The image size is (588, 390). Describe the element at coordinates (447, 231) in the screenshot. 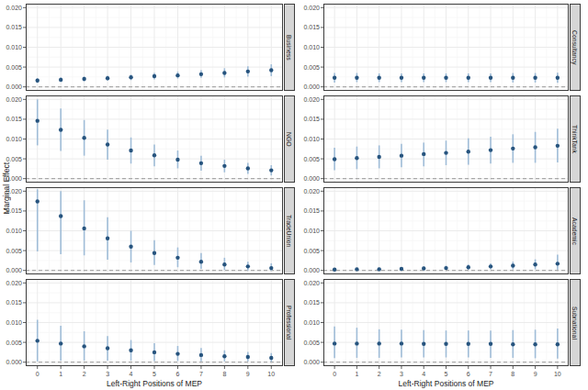

I see `panel-academic` at that location.